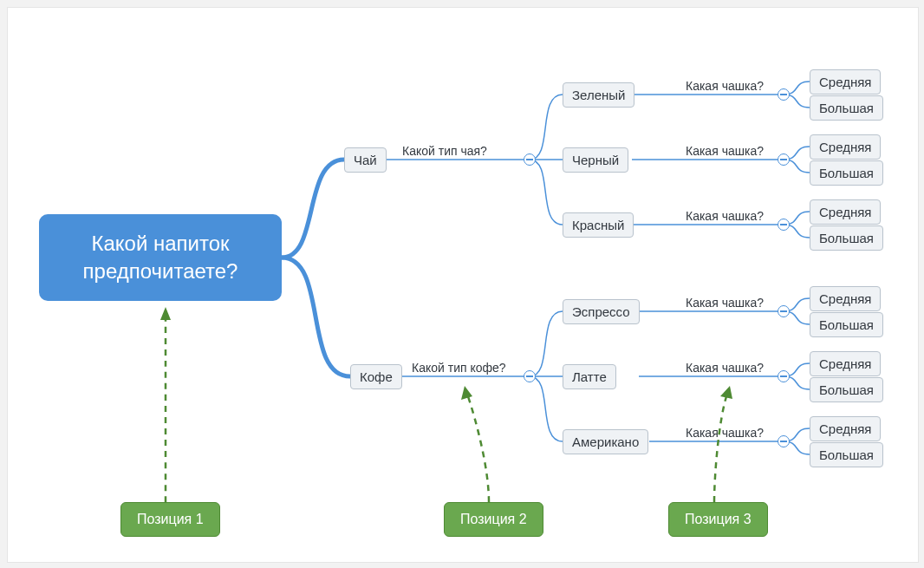  What do you see at coordinates (494, 519) in the screenshot?
I see `position-label-2: Позиция 2` at bounding box center [494, 519].